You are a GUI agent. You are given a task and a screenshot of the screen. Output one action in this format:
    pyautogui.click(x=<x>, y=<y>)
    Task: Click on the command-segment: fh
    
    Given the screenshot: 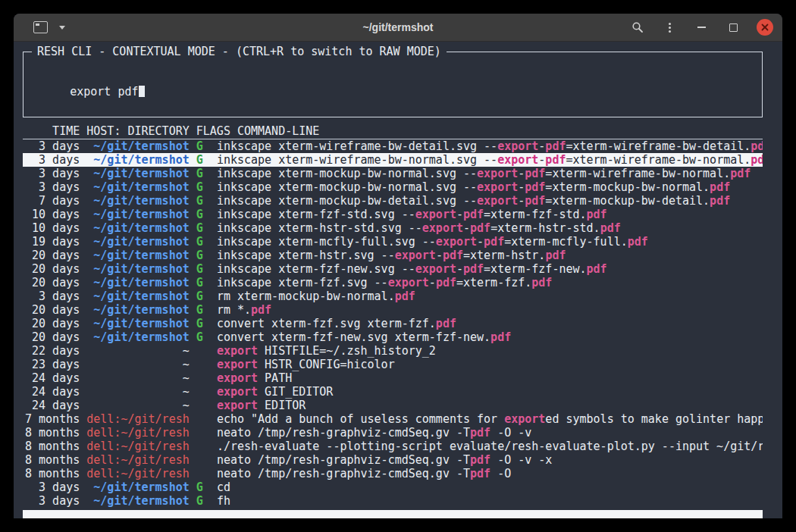 What is the action you would take?
    pyautogui.click(x=224, y=501)
    